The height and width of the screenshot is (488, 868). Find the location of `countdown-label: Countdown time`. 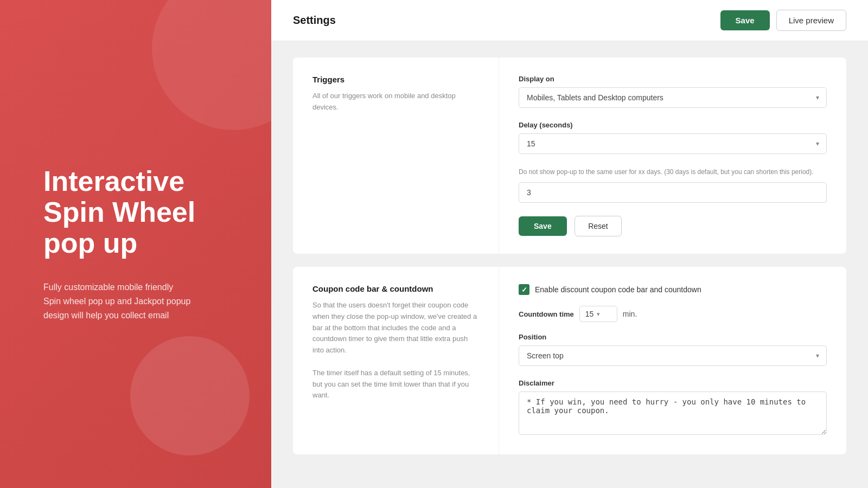

countdown-label: Countdown time is located at coordinates (546, 314).